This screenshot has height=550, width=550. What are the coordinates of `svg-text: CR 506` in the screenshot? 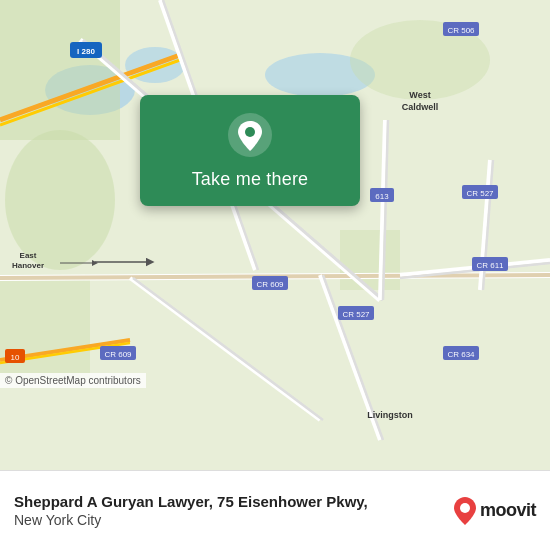 It's located at (461, 30).